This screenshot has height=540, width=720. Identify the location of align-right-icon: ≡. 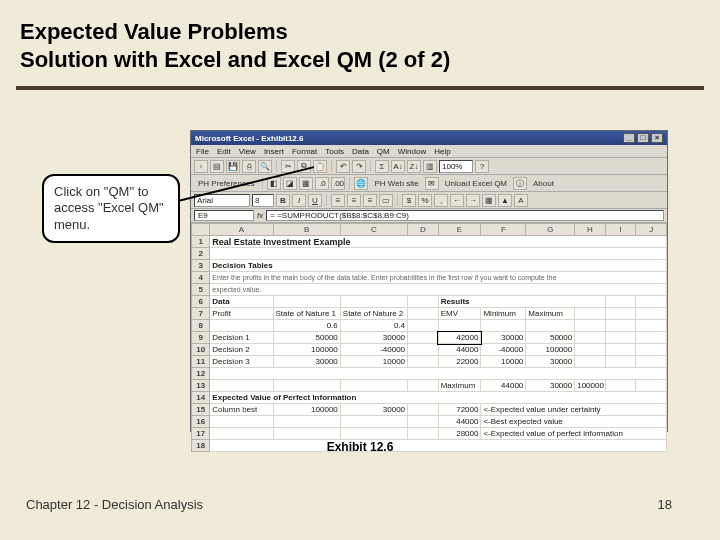
(370, 200).